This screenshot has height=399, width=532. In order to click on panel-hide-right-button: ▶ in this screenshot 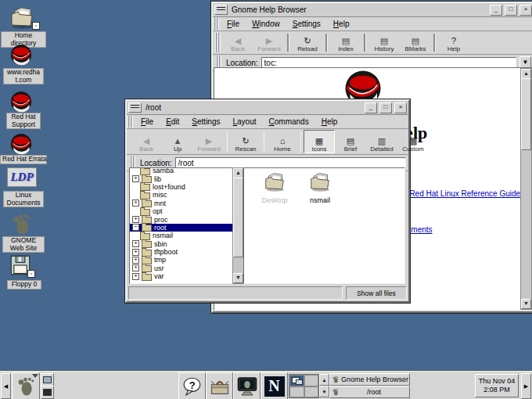, I will do `click(526, 386)`.